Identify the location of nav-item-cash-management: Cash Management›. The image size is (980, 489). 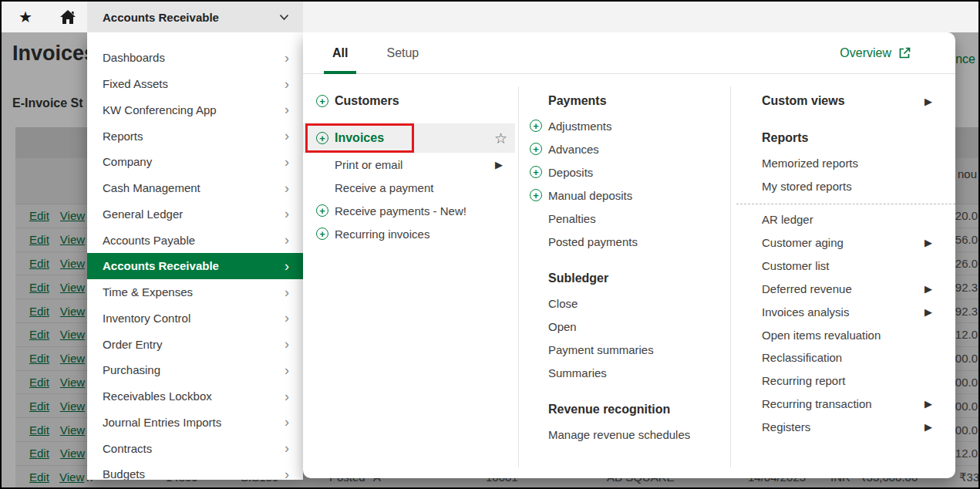
(195, 188).